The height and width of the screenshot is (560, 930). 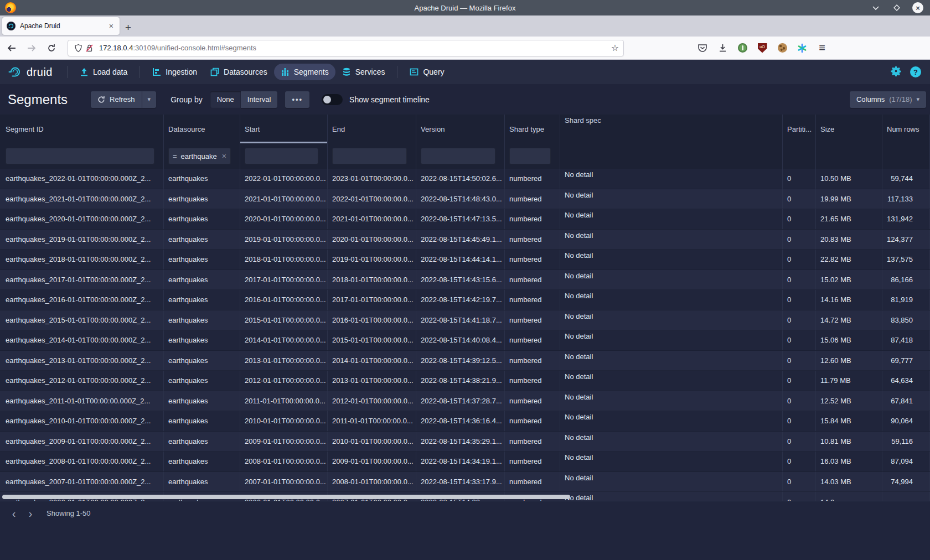 What do you see at coordinates (11, 26) in the screenshot?
I see `druid-favicon-icon` at bounding box center [11, 26].